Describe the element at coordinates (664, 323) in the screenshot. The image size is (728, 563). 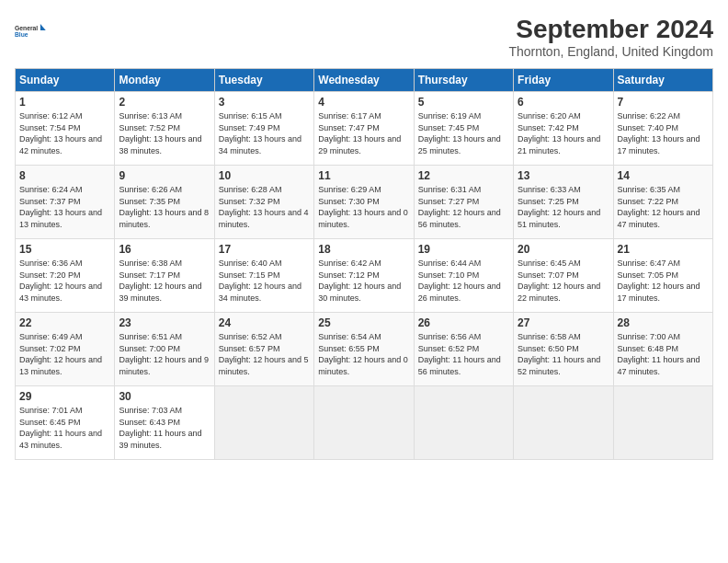
I see `day-number: 28` at that location.